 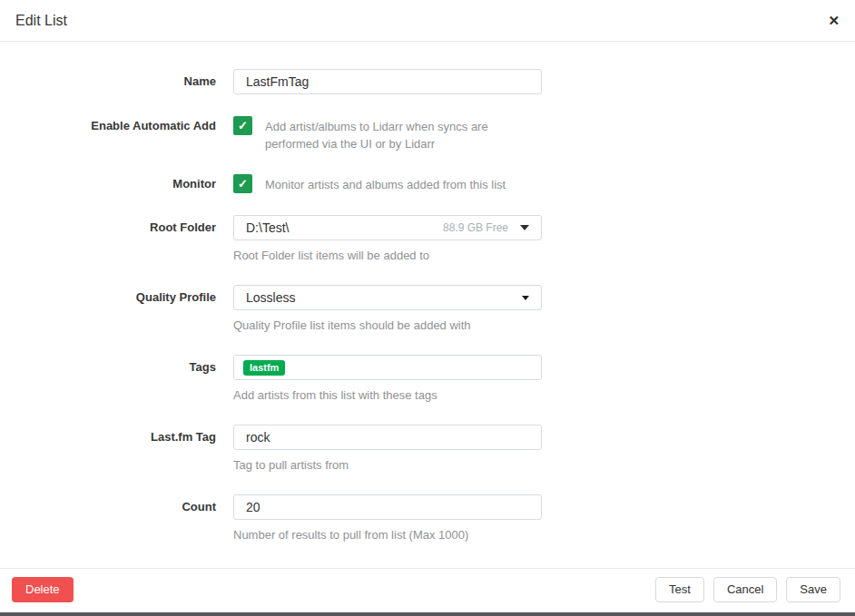 What do you see at coordinates (428, 379) in the screenshot?
I see `form-group-tags: Tags lastfm Add artists from this list w…` at bounding box center [428, 379].